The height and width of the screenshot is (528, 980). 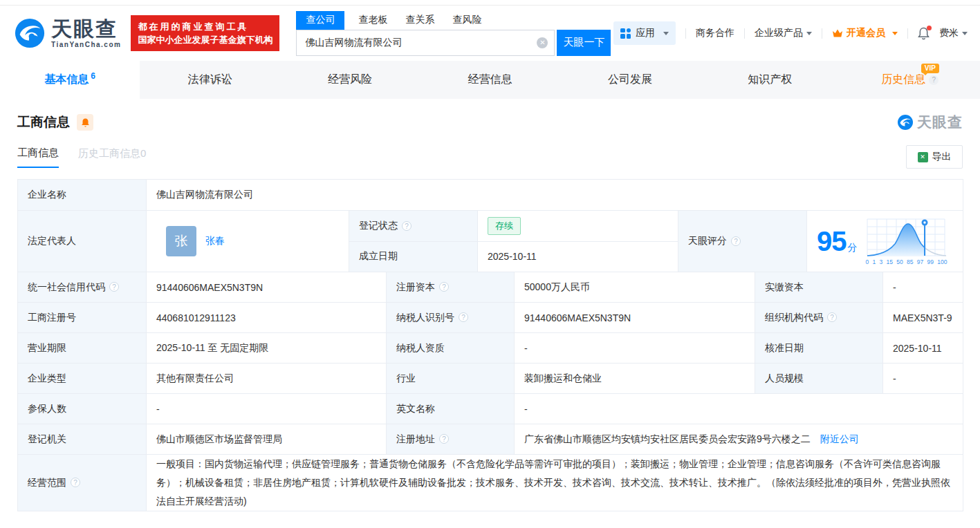 I want to click on nearby-companies-link: 附近公司, so click(x=840, y=439).